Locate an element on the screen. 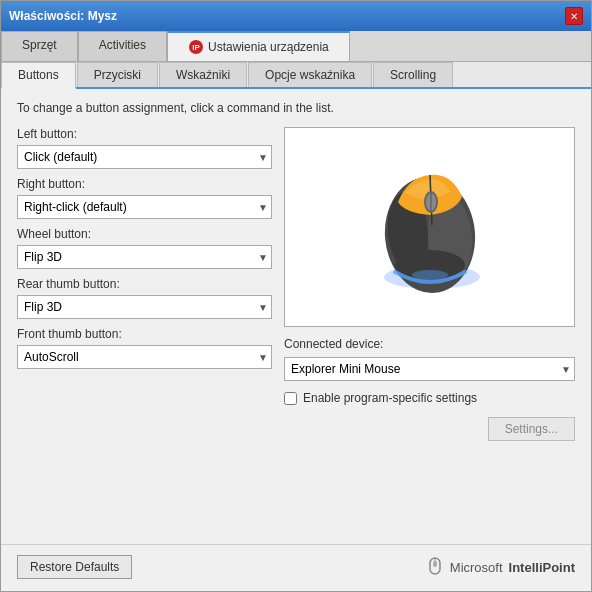 Image resolution: width=592 pixels, height=592 pixels. rear-thumb-select: Flip 3D Click (default) Right-click (def… is located at coordinates (144, 307).